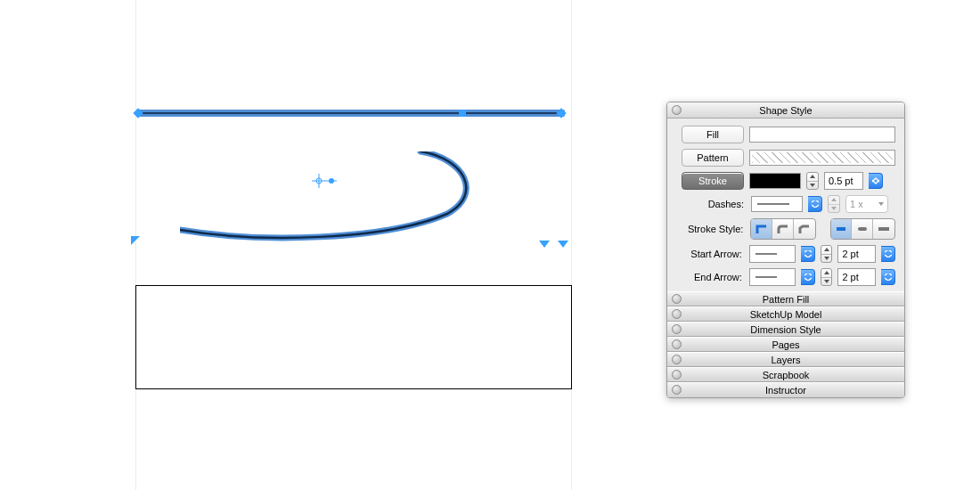 Image resolution: width=980 pixels, height=490 pixels. Describe the element at coordinates (786, 229) in the screenshot. I see `stroke-style-row: Stroke Style:` at that location.